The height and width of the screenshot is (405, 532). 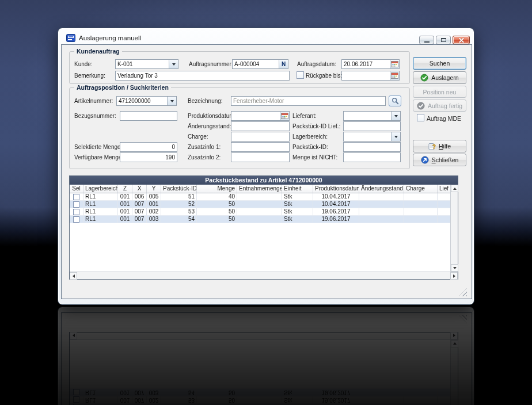 I want to click on calendar-icon, so click(x=284, y=116).